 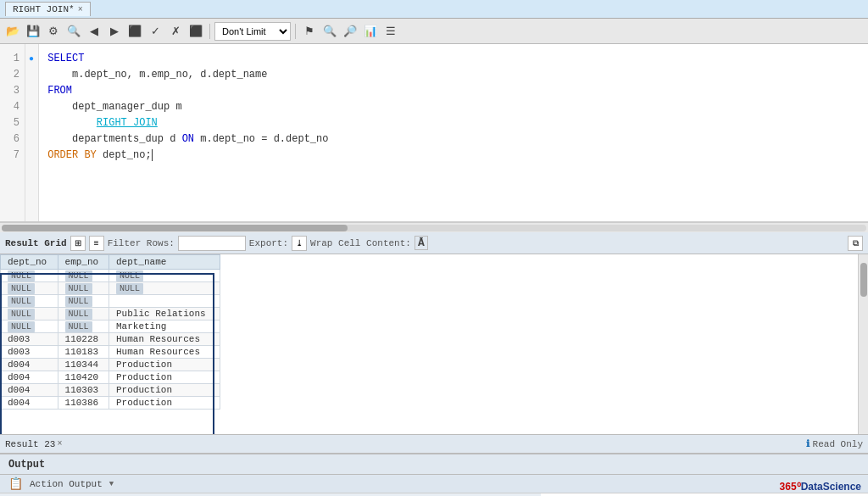 I want to click on result-tab-close: ×, so click(x=59, y=444).